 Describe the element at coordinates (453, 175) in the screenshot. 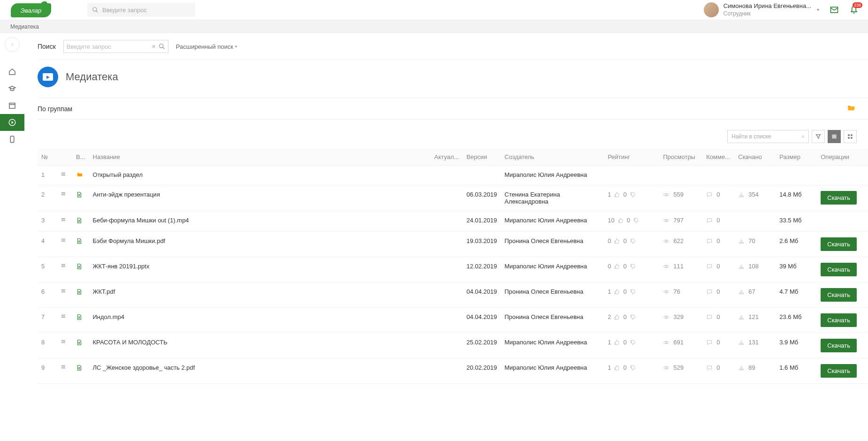

I see `table-row: 1 Открытый раздел Мираполис Юлия Андреев…` at that location.